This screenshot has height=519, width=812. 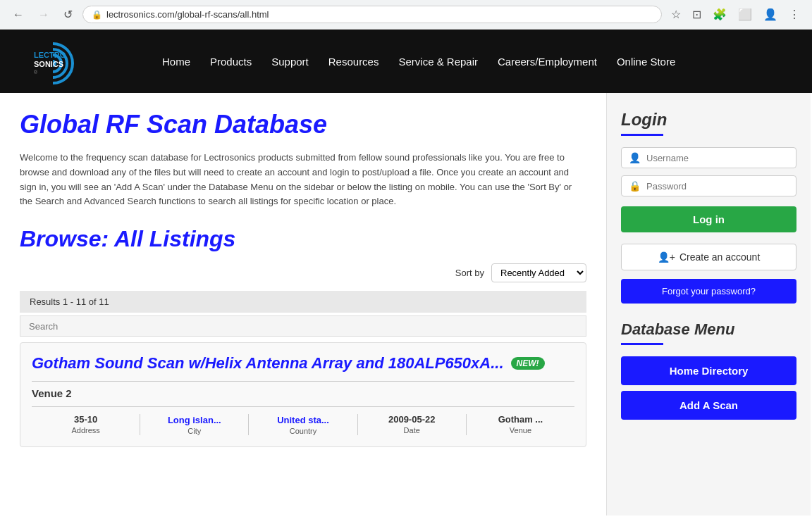 I want to click on url-text: lectrosonics.com/global-rf-scans/all.htm…, so click(x=379, y=14).